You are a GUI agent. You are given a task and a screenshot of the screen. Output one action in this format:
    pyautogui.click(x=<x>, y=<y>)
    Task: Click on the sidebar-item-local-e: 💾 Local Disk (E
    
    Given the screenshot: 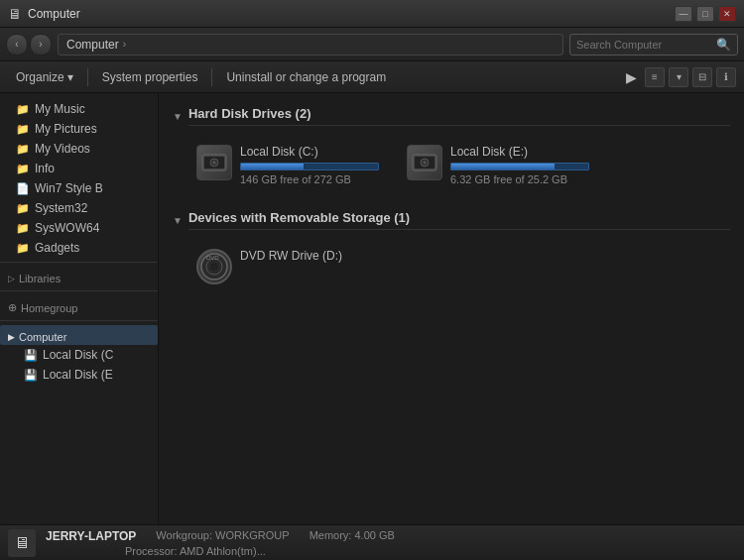 What is the action you would take?
    pyautogui.click(x=79, y=375)
    